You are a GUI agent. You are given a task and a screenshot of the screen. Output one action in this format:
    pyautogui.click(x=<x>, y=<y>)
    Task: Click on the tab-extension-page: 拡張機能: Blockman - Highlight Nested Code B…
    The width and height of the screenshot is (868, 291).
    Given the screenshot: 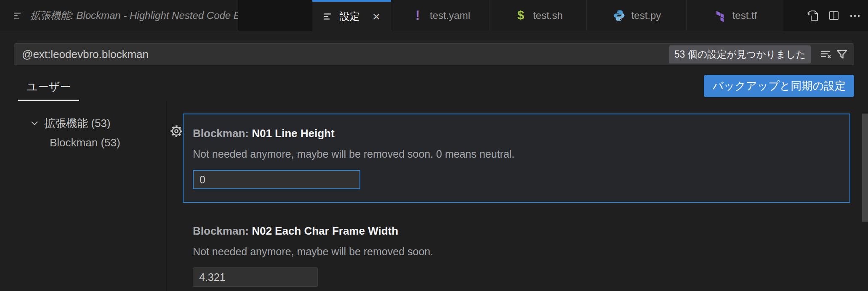 What is the action you would take?
    pyautogui.click(x=119, y=15)
    